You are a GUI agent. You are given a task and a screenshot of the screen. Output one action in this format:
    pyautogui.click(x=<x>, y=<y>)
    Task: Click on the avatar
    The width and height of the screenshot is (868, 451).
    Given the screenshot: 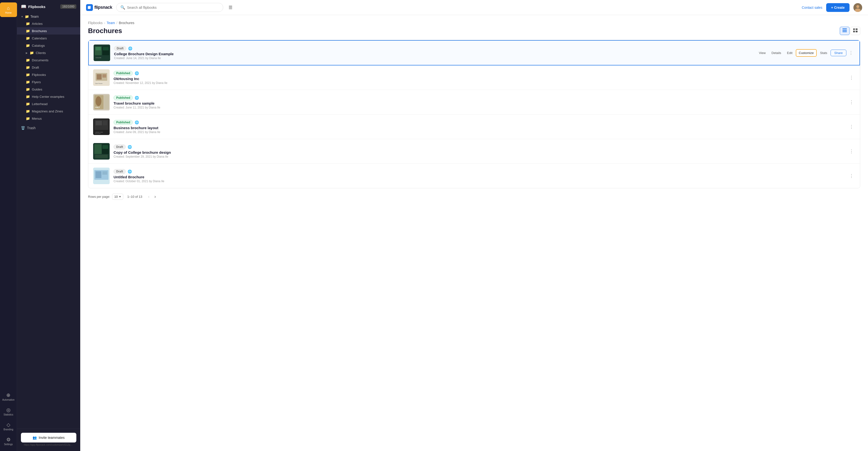 What is the action you would take?
    pyautogui.click(x=858, y=7)
    